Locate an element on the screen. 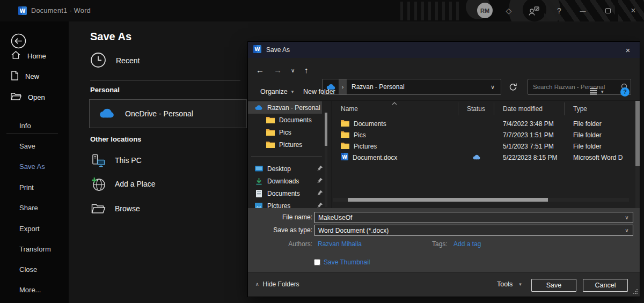  clock-icon is located at coordinates (98, 61).